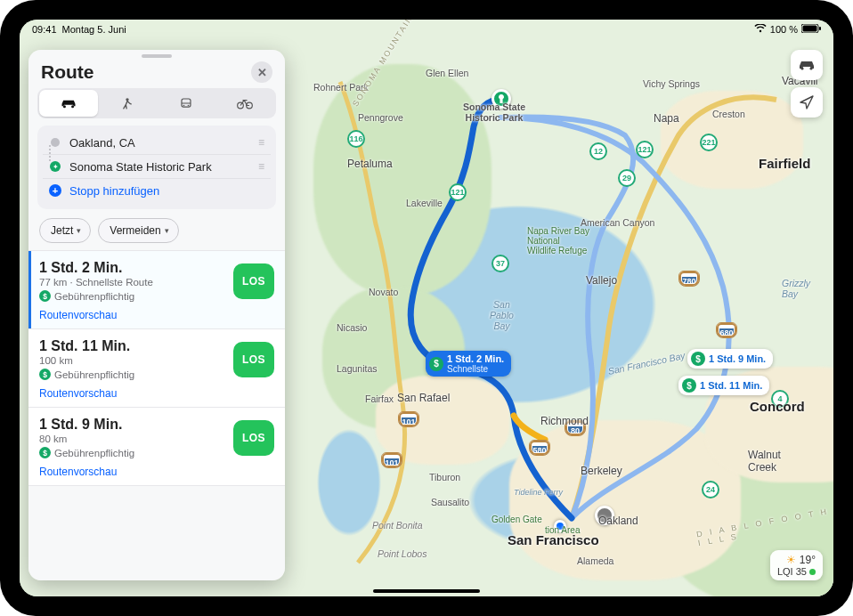 The image size is (853, 616). I want to click on route-dist: 100 km, so click(87, 361).